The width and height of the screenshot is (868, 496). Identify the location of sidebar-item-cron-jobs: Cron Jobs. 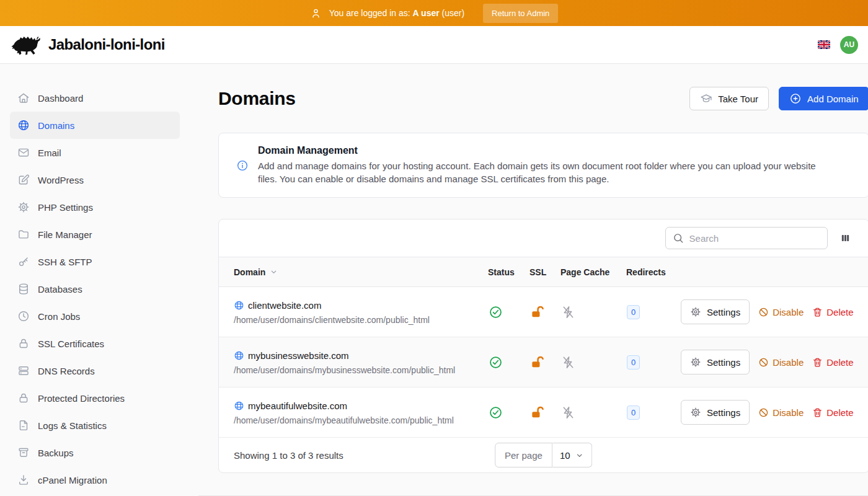
(95, 316).